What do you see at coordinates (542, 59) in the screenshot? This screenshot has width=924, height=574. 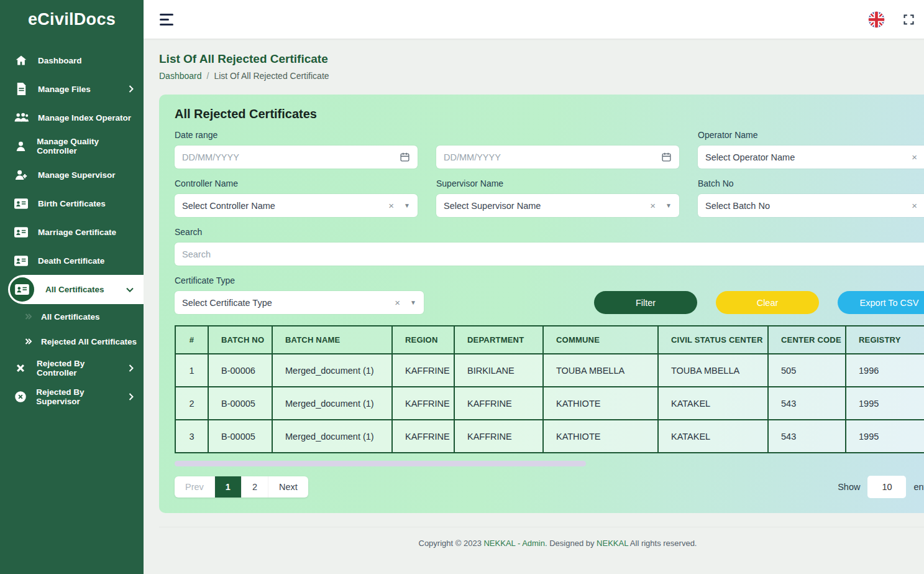 I see `page-title: List Of All Rejected Certificate` at bounding box center [542, 59].